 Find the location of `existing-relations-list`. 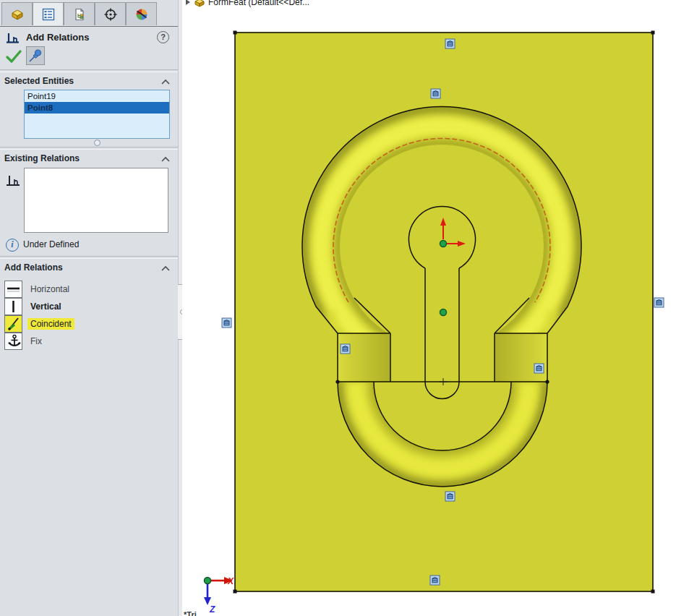

existing-relations-list is located at coordinates (96, 200).